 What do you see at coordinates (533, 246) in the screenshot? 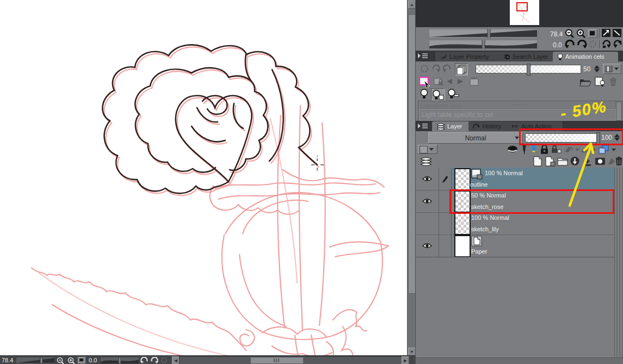
I see `layer-row-body: Paper` at bounding box center [533, 246].